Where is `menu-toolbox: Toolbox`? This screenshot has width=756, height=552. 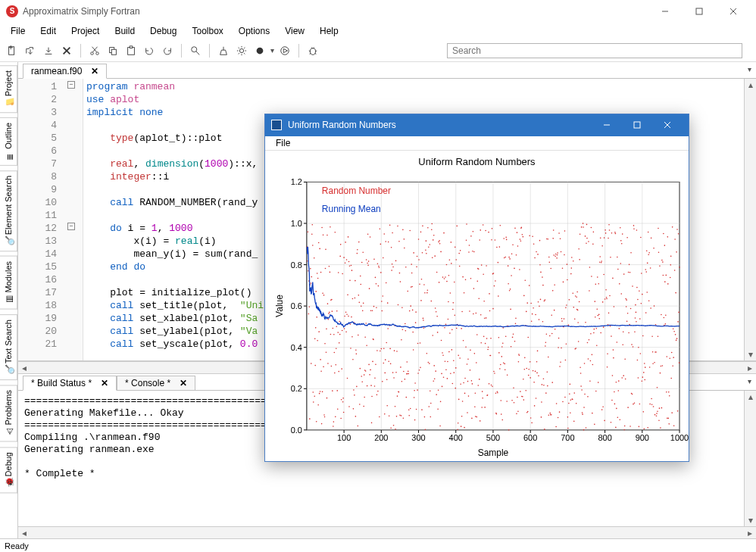
menu-toolbox: Toolbox is located at coordinates (208, 31).